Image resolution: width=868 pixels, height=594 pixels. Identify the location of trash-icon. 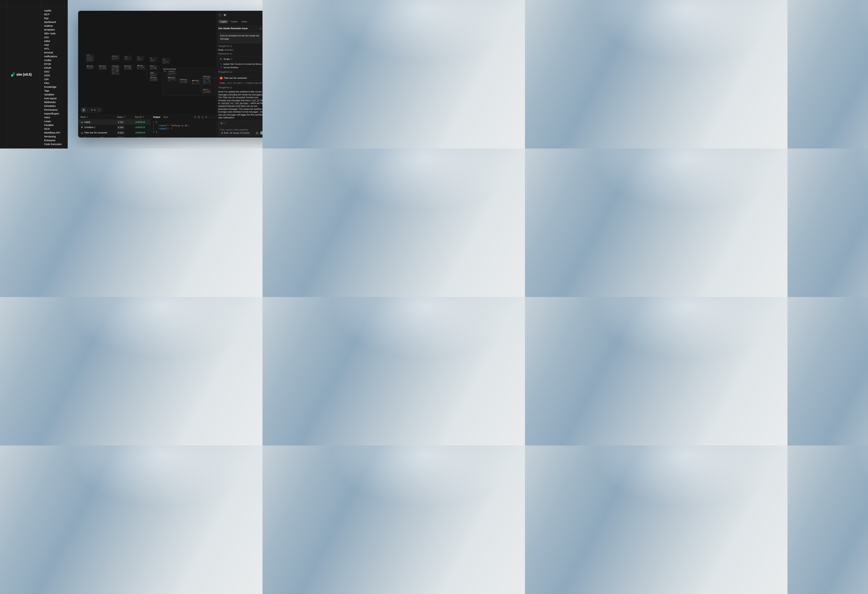
(206, 117).